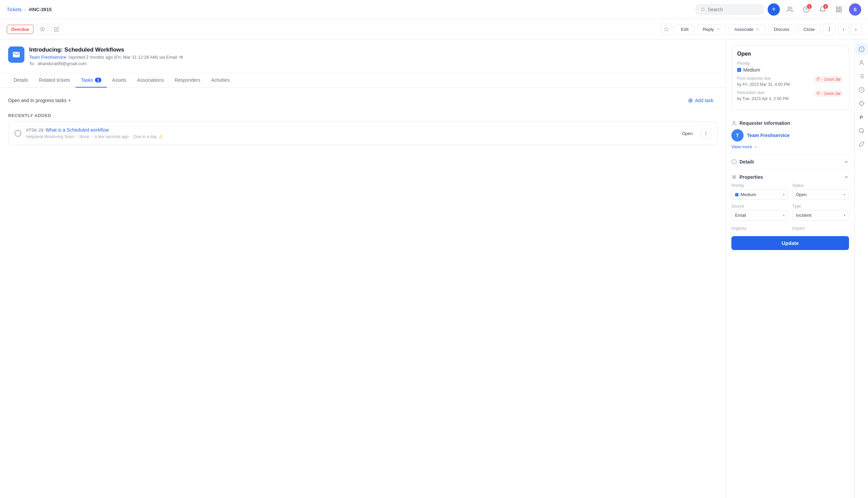  I want to click on help-icon-button: 1, so click(806, 10).